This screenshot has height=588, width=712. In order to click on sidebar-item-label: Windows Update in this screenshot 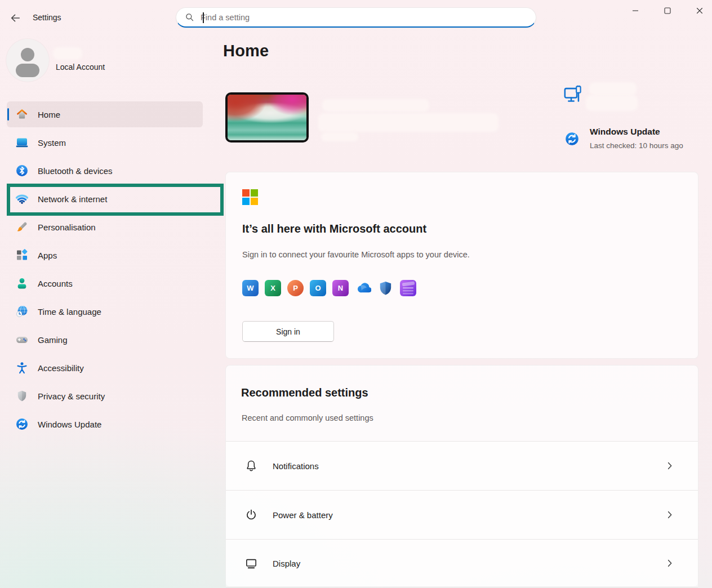, I will do `click(70, 425)`.